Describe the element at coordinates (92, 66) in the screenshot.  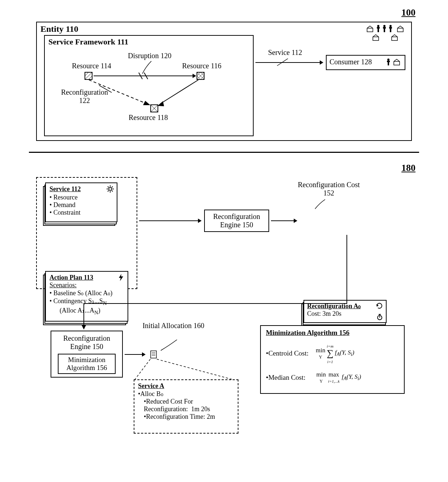
I see `resource-114-label: Resource 114` at that location.